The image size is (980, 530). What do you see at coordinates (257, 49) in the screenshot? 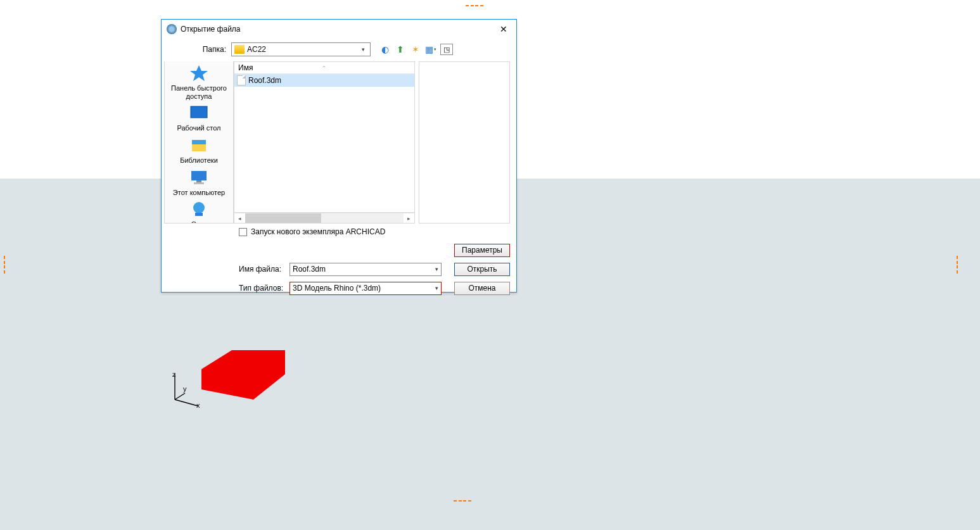
I see `folder-value: AC22` at bounding box center [257, 49].